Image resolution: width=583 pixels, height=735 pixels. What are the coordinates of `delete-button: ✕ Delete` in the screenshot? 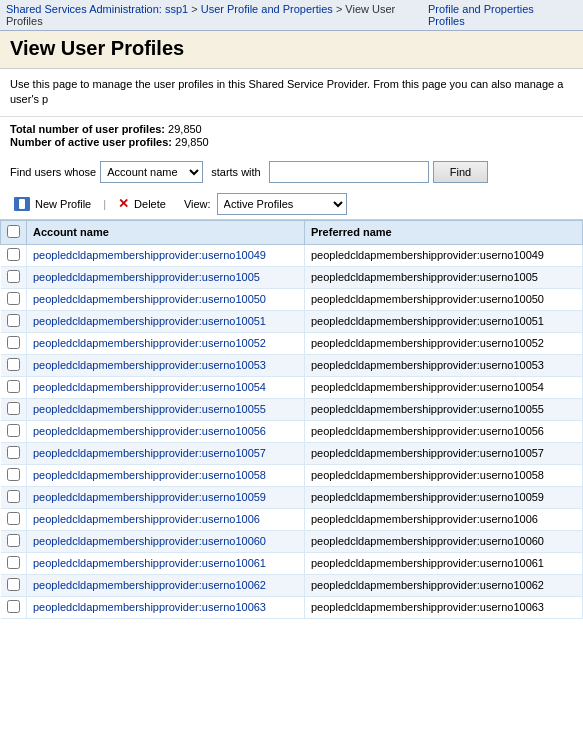 It's located at (142, 204).